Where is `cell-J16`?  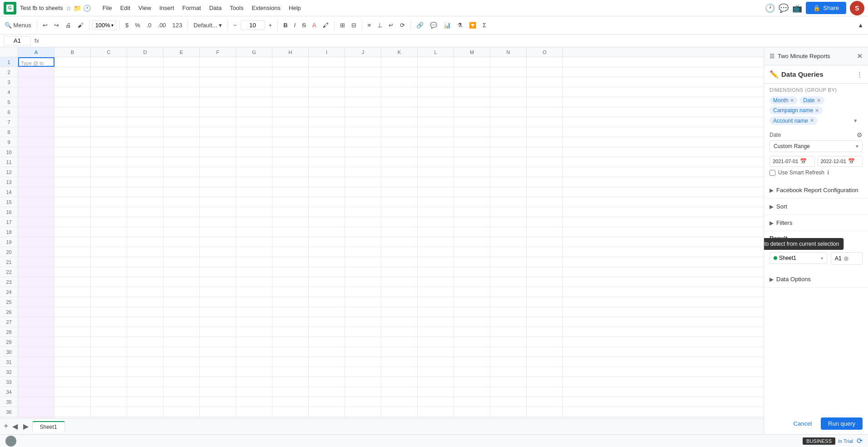 cell-J16 is located at coordinates (363, 212).